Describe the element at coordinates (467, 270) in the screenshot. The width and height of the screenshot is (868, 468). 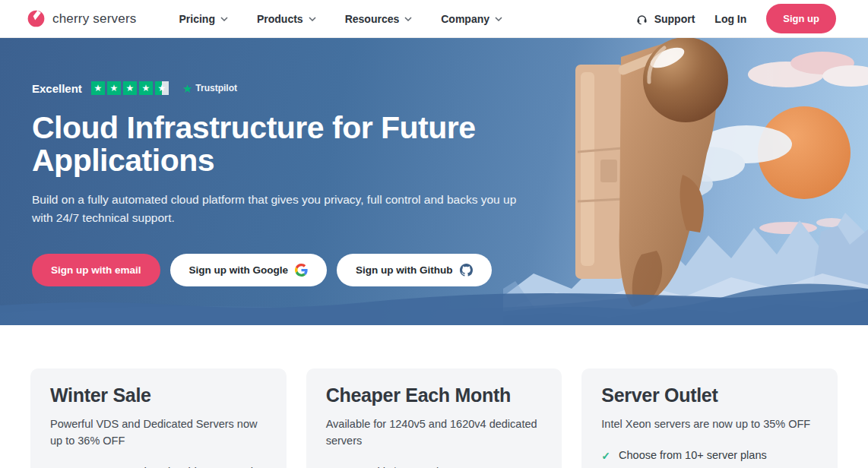
I see `github-icon` at that location.